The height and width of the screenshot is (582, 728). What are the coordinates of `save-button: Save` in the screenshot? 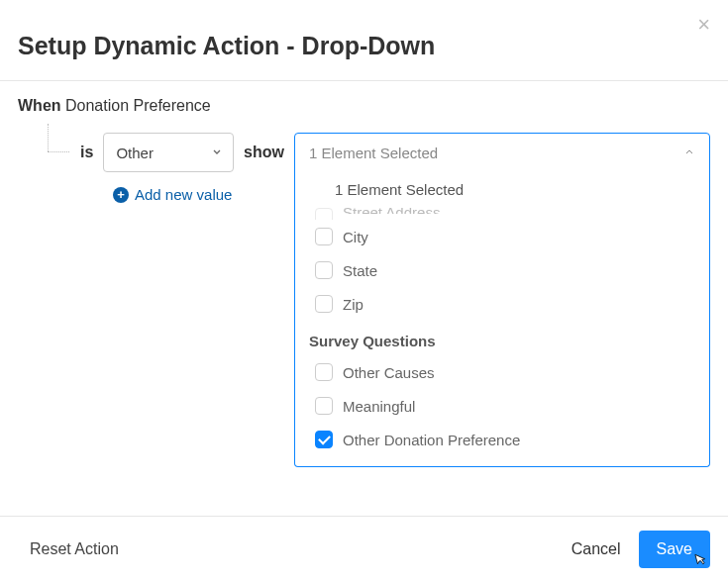 It's located at (675, 549).